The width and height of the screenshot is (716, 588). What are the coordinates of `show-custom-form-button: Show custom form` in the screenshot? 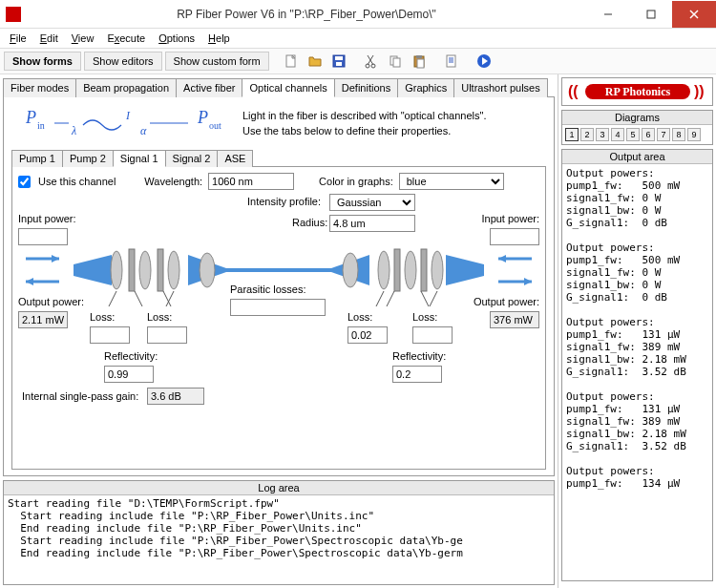 It's located at (218, 61).